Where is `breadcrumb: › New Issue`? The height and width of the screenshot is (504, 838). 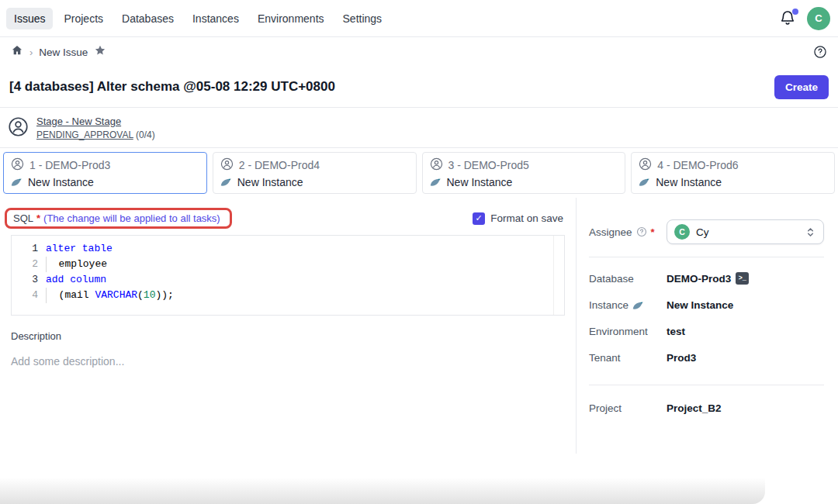
breadcrumb: › New Issue is located at coordinates (419, 52).